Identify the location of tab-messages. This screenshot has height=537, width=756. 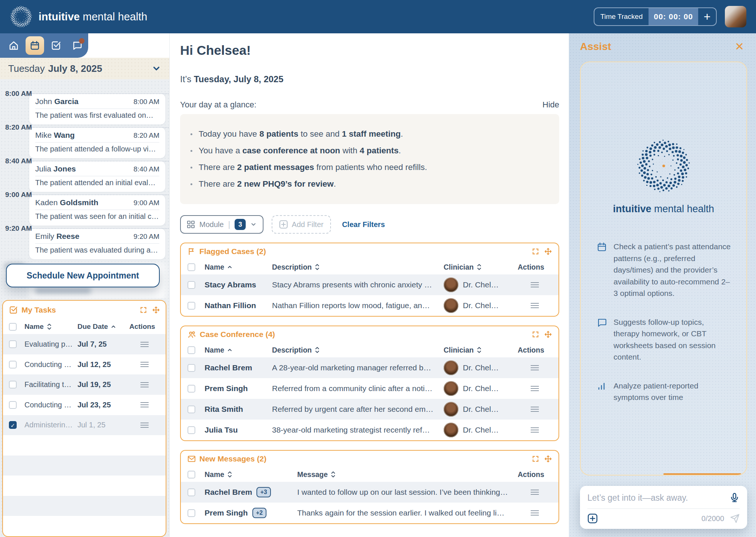
(77, 46).